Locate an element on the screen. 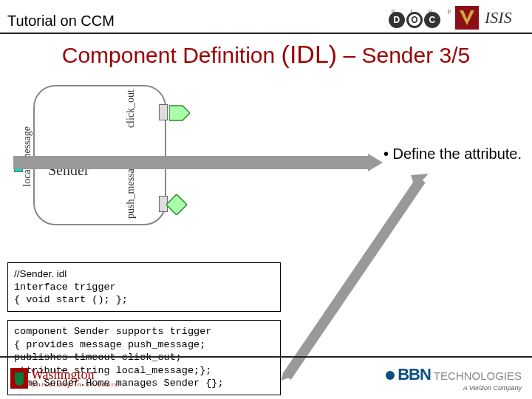 The width and height of the screenshot is (532, 399). doc-logo: g r u p D O C is located at coordinates (420, 18).